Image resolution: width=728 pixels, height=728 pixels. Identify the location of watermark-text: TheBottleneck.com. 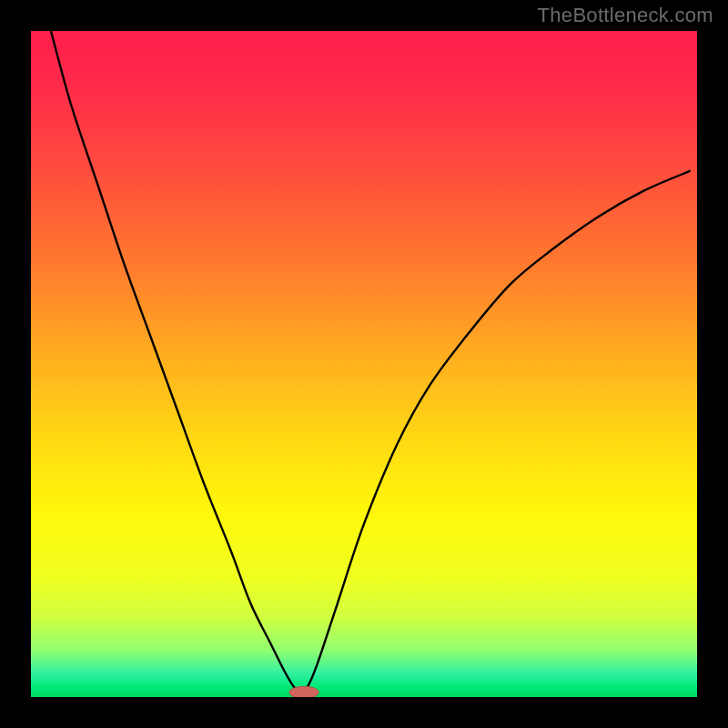
(626, 15).